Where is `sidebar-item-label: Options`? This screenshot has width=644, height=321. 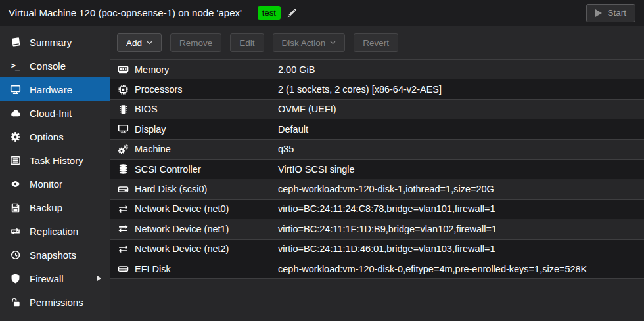 sidebar-item-label: Options is located at coordinates (47, 137).